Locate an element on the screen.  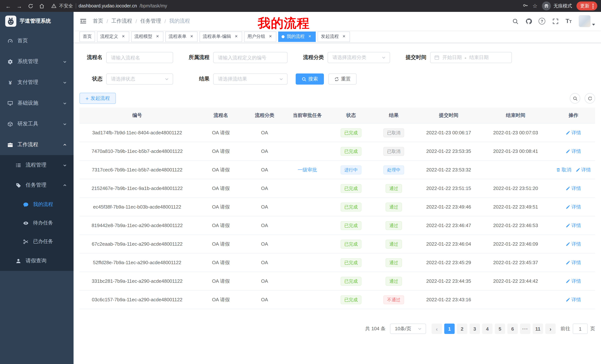
goto-page-input is located at coordinates (580, 329).